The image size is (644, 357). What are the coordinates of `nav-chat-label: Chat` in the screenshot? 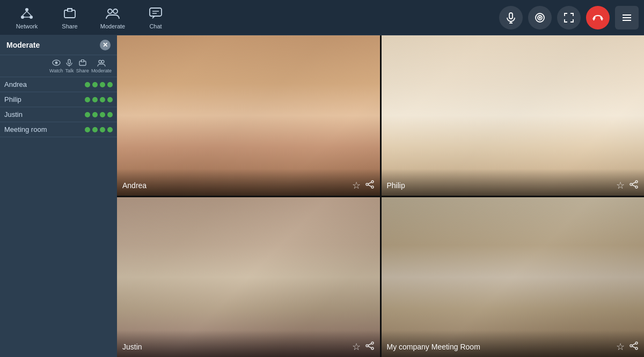 It's located at (156, 26).